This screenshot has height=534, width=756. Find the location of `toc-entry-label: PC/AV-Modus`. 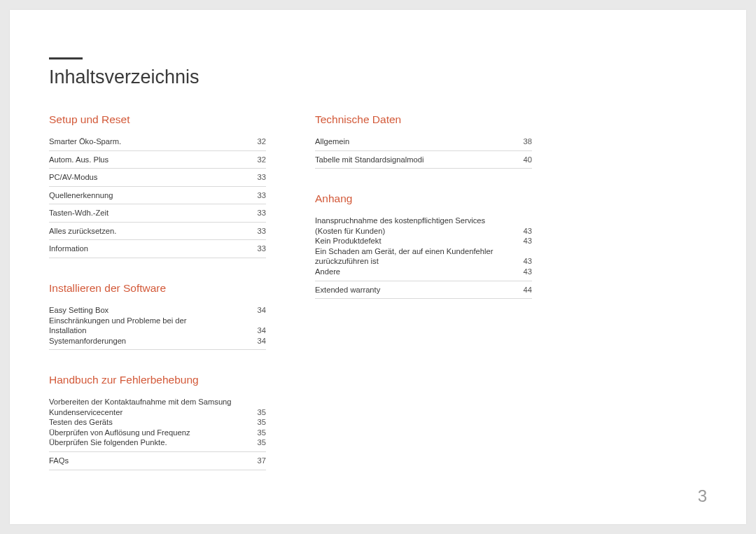

toc-entry-label: PC/AV-Modus is located at coordinates (153, 178).